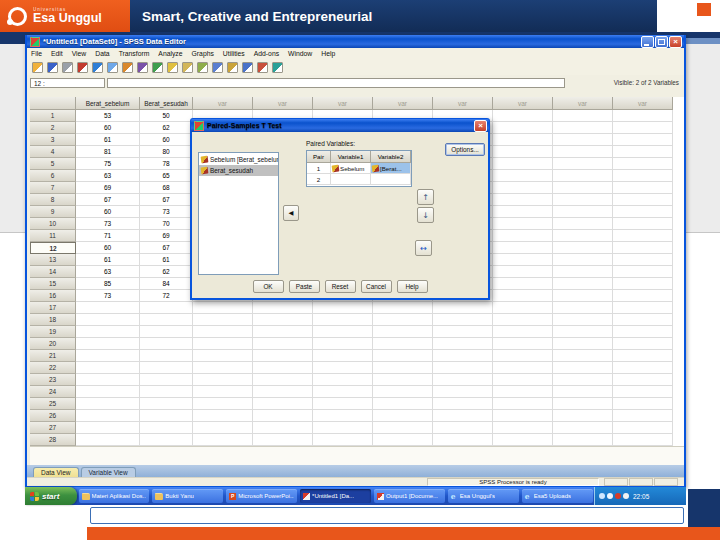  I want to click on find-icon, so click(172, 68).